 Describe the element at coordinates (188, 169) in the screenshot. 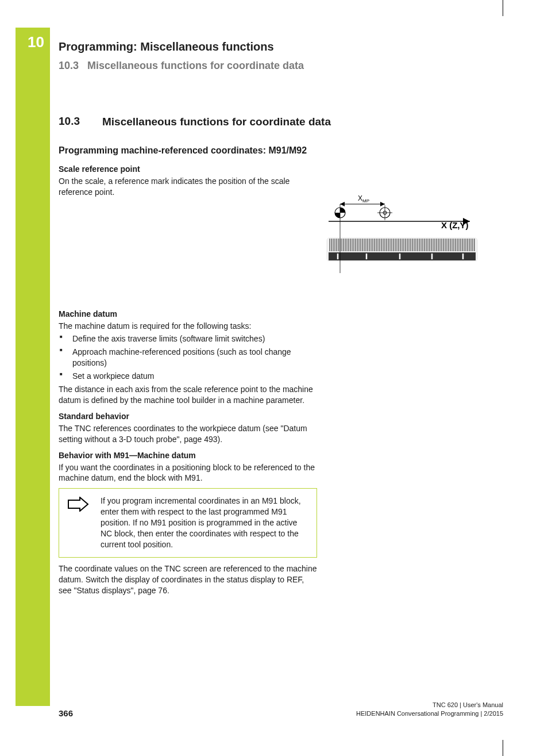

I see `subheading-scale-ref: Scale reference point` at that location.